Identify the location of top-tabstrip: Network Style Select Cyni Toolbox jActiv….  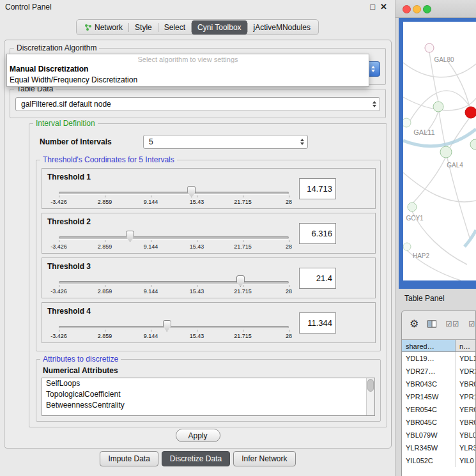
(197, 27).